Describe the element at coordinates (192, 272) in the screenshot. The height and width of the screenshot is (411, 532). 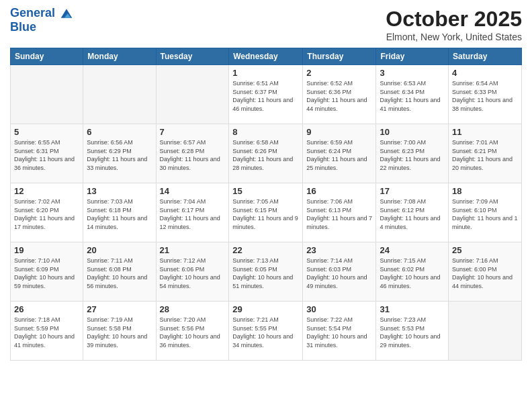
I see `table-row: 21Sunrise: 7:12 AMSunset: 6:06 PMDayligh…` at that location.